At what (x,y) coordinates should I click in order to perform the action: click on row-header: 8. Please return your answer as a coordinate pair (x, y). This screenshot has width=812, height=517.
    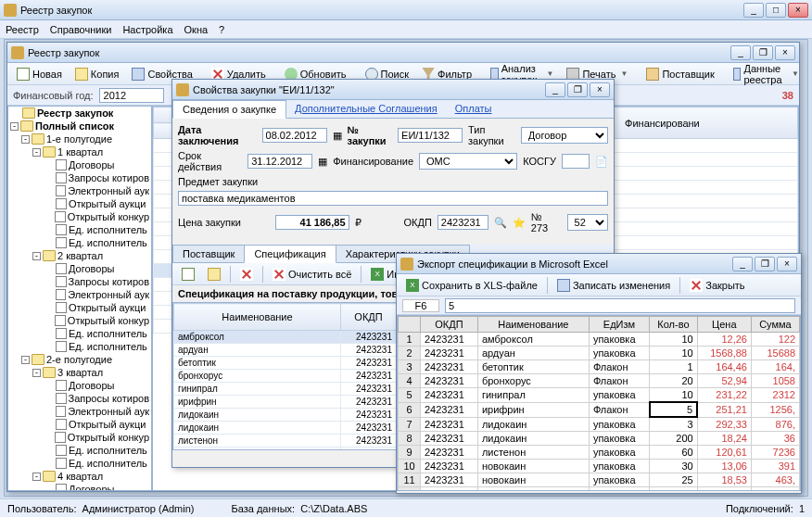
    Looking at the image, I should click on (410, 439).